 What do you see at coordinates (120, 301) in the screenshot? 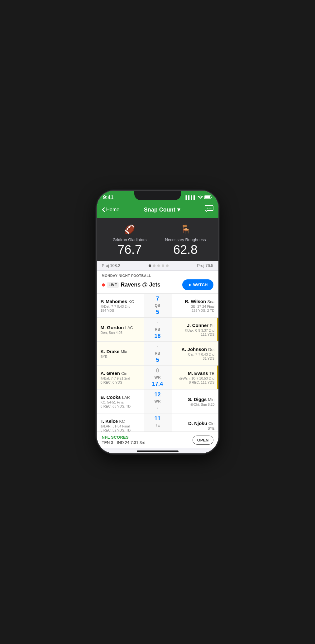
I see `player-name-left: P. Mahomes KC` at bounding box center [120, 301].